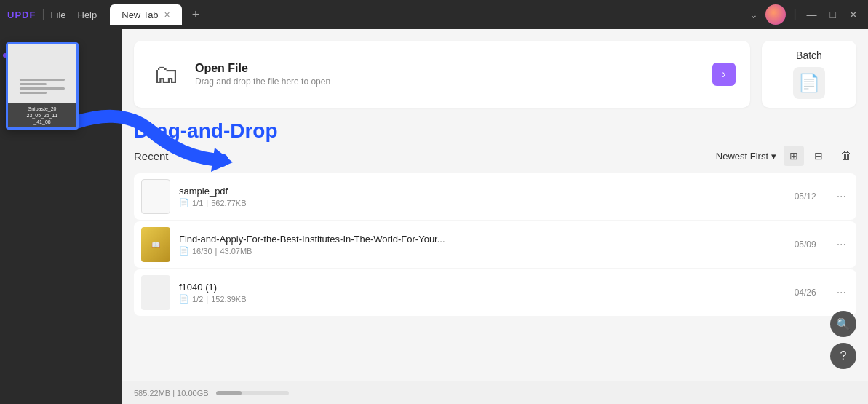 The image size is (868, 404). What do you see at coordinates (167, 15) in the screenshot?
I see `tab-close-button: ×` at bounding box center [167, 15].